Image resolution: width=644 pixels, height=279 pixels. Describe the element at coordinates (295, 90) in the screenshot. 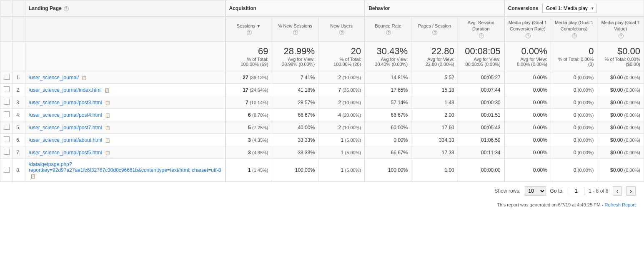

I see `row-pct-new-1: 41.18%` at that location.